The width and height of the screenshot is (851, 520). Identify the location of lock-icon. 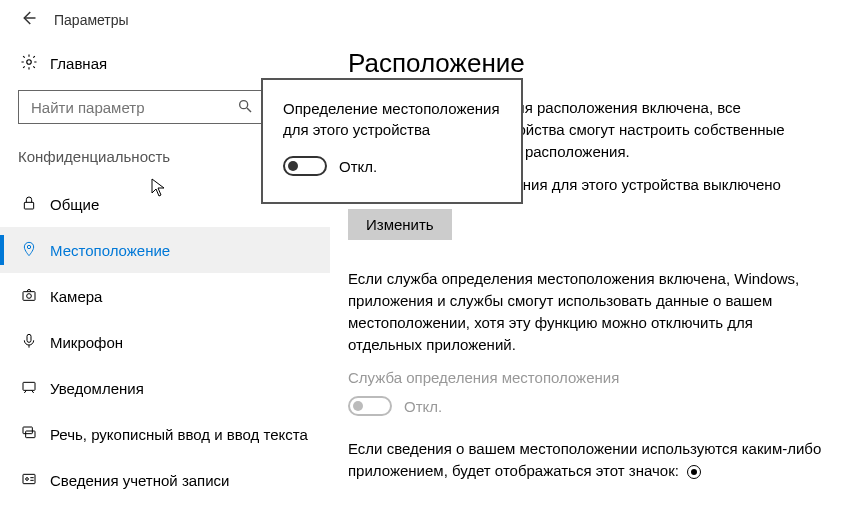
(29, 204).